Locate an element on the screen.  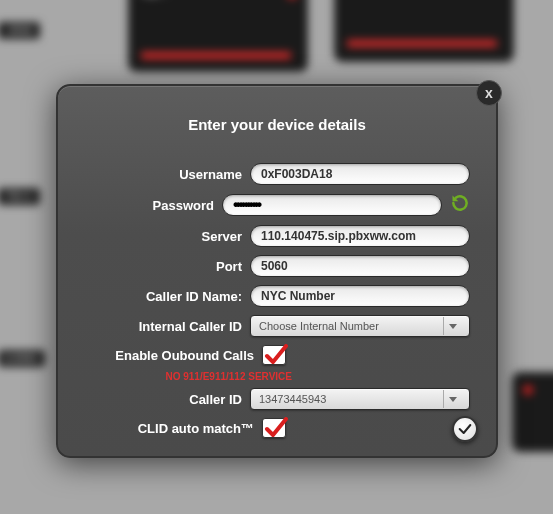
enable-outbound-checkbox is located at coordinates (274, 355).